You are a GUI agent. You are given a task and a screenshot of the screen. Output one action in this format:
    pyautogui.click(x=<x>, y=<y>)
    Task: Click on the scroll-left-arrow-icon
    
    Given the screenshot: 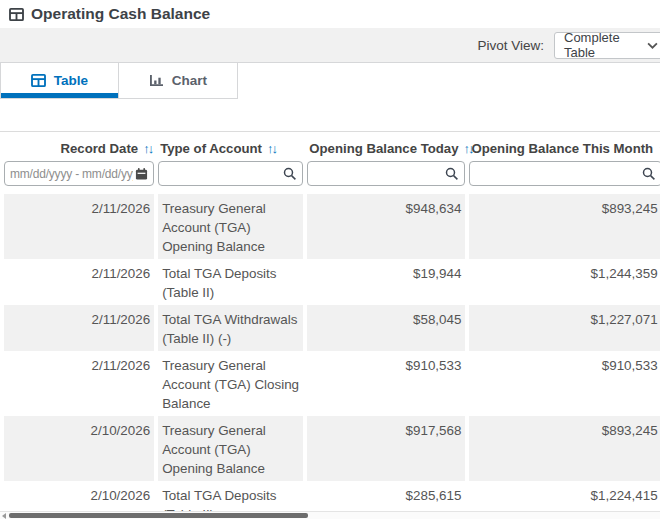 What is the action you would take?
    pyautogui.click(x=4, y=516)
    